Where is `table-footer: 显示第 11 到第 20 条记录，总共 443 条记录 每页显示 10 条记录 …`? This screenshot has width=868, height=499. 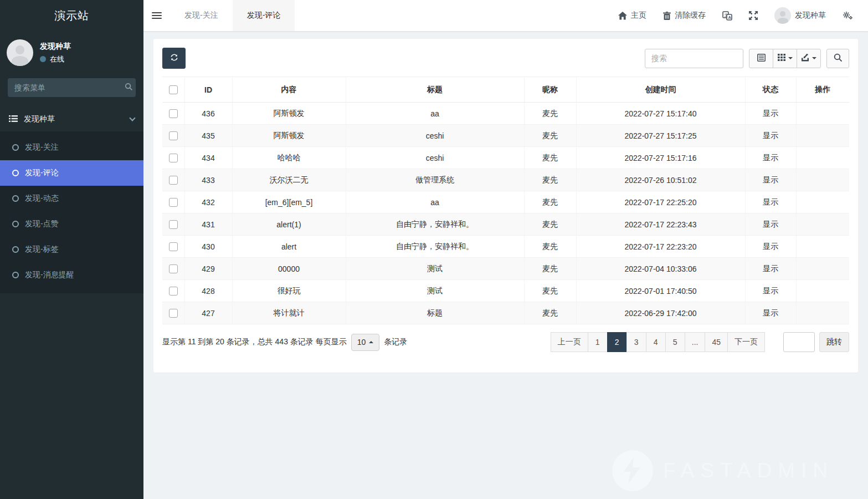
table-footer: 显示第 11 到第 20 条记录，总共 443 条记录 每页显示 10 条记录 … is located at coordinates (506, 342).